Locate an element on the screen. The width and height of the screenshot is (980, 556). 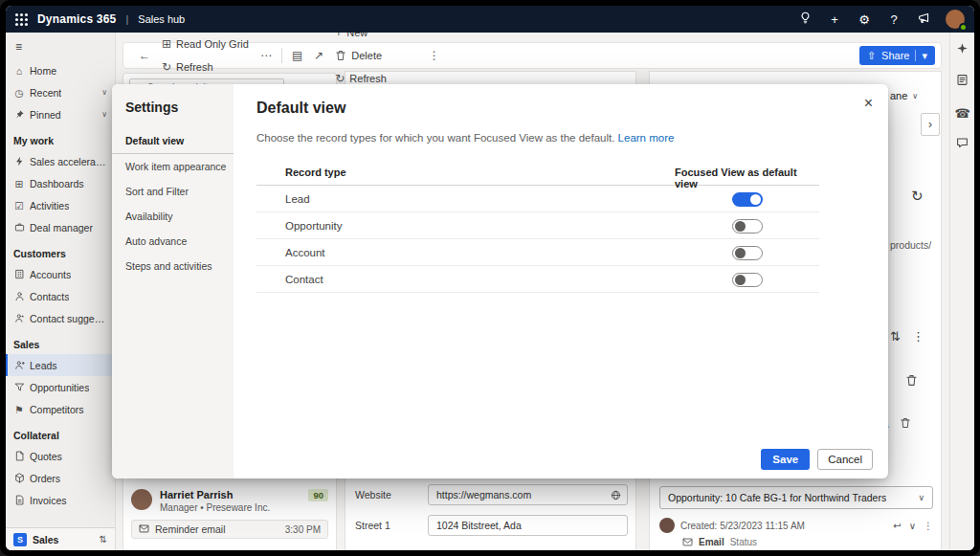
sidebar-item-activities: ☑Activities is located at coordinates (60, 205).